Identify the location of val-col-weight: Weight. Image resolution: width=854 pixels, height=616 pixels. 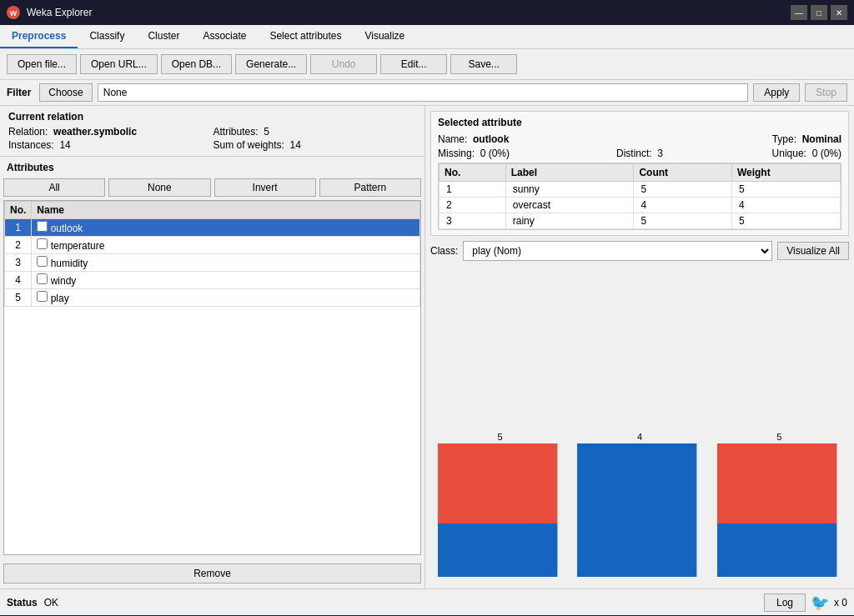
(786, 173).